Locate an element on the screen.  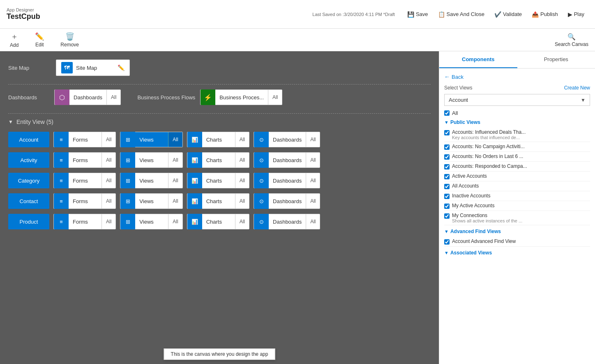
view-name: Accounts: Influenced Deals Tha... is located at coordinates (489, 132).